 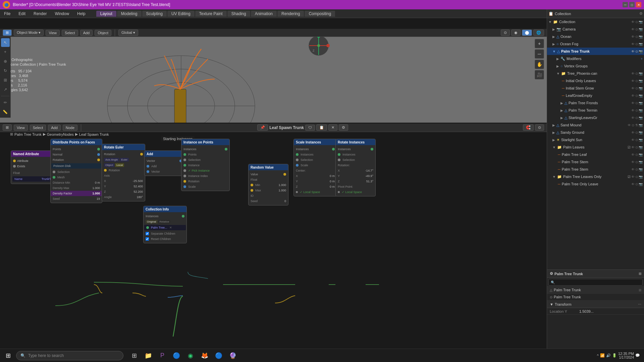 I want to click on outliner-item-starting-leaves: ▶ △ StartingLeavesGr 👁 ⊙ 📷, so click(x=596, y=118).